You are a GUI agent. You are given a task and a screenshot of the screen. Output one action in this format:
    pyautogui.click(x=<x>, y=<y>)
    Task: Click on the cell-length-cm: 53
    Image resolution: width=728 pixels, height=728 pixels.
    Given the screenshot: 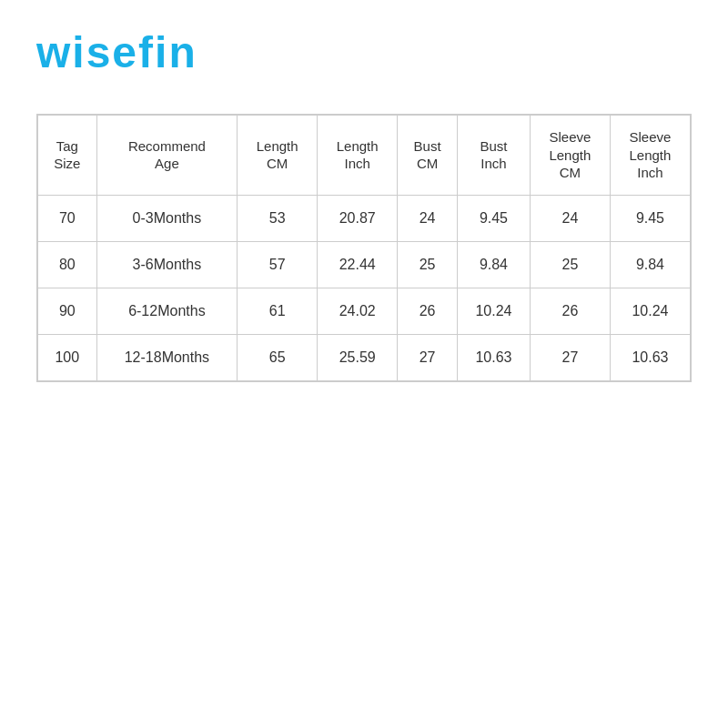 What is the action you would take?
    pyautogui.click(x=278, y=218)
    